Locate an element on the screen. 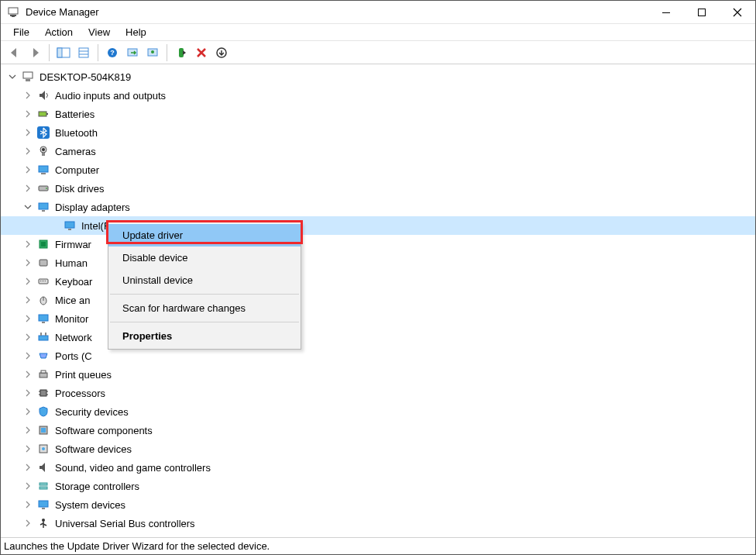 The width and height of the screenshot is (756, 555). toolbar-uninstall-button is located at coordinates (201, 53).